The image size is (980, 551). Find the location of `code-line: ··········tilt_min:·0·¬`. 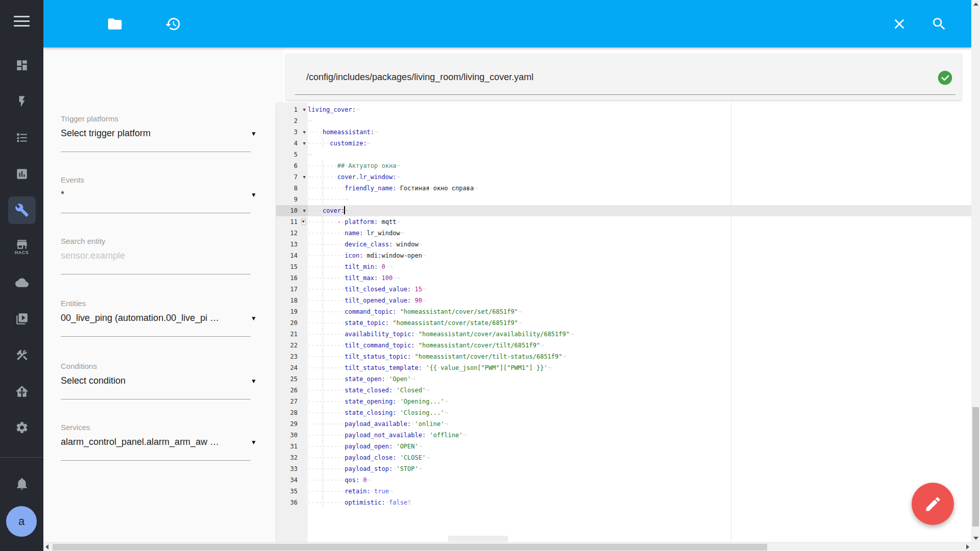

code-line: ··········tilt_min:·0·¬ is located at coordinates (640, 267).